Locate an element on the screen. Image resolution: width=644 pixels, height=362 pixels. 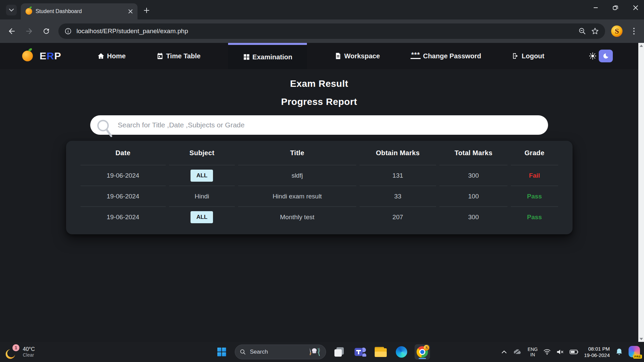
nav-item-home: Home is located at coordinates (111, 56).